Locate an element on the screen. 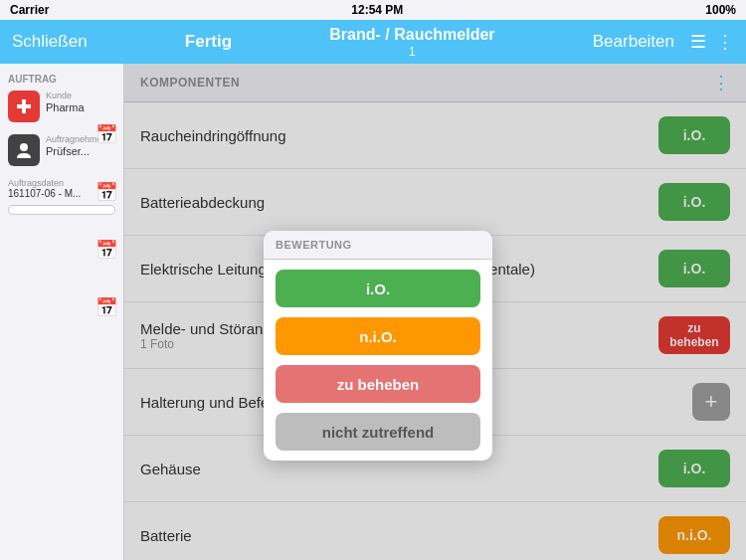  nav-bar: Schließen Fertig Brand- / Rauchmelder 1 … is located at coordinates (373, 42).